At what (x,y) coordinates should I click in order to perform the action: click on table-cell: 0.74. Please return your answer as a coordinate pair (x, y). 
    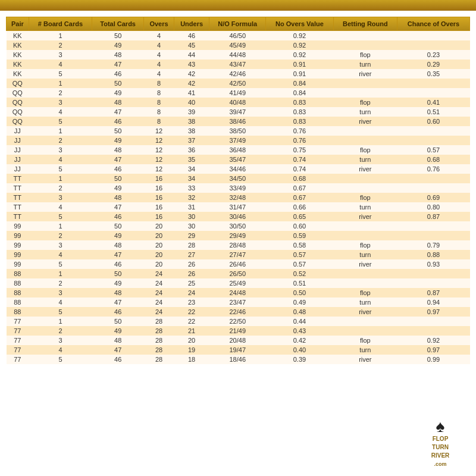
    Looking at the image, I should click on (300, 169).